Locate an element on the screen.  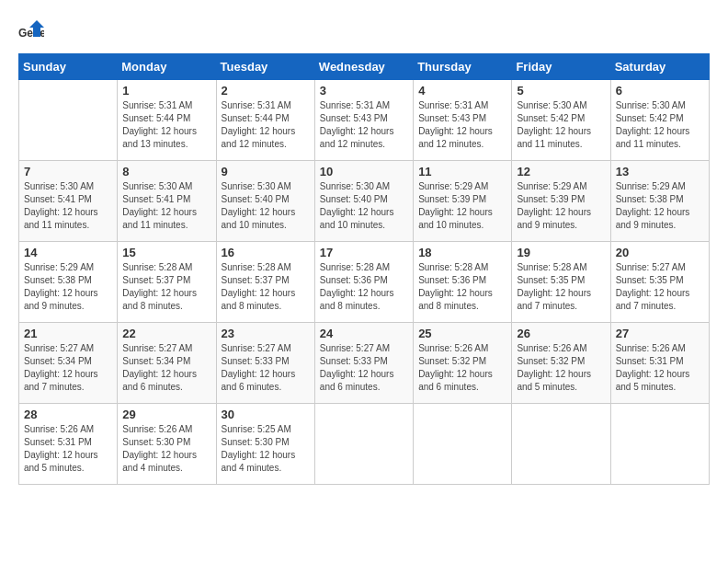
day-number: 18 is located at coordinates (462, 252).